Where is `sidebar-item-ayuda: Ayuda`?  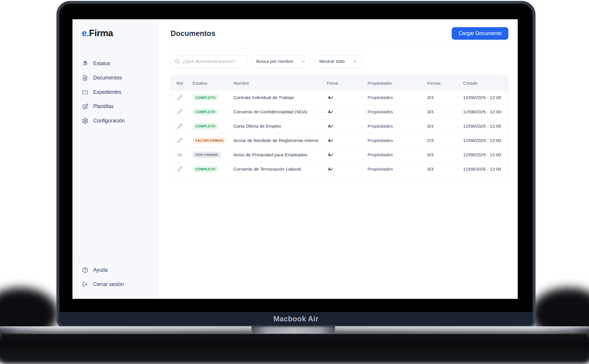 sidebar-item-ayuda: Ayuda is located at coordinates (120, 270).